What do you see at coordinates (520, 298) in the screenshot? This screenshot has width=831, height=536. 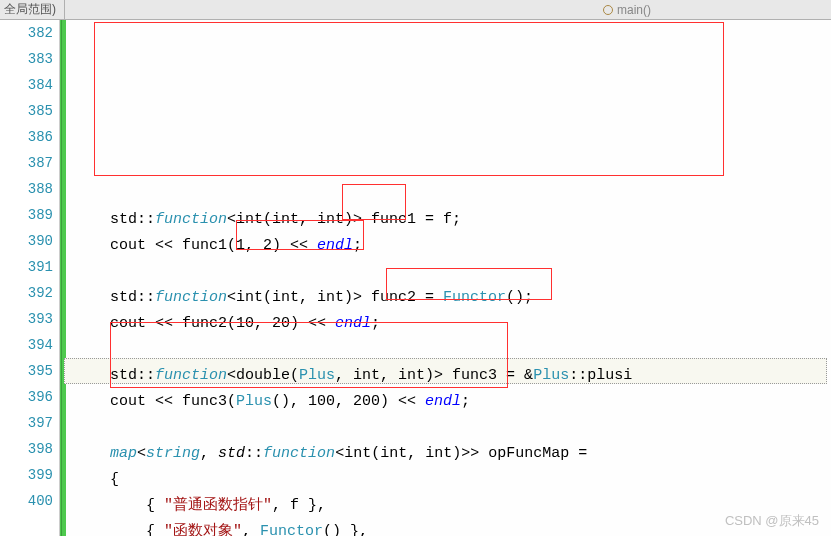 I see `code-token: ();` at bounding box center [520, 298].